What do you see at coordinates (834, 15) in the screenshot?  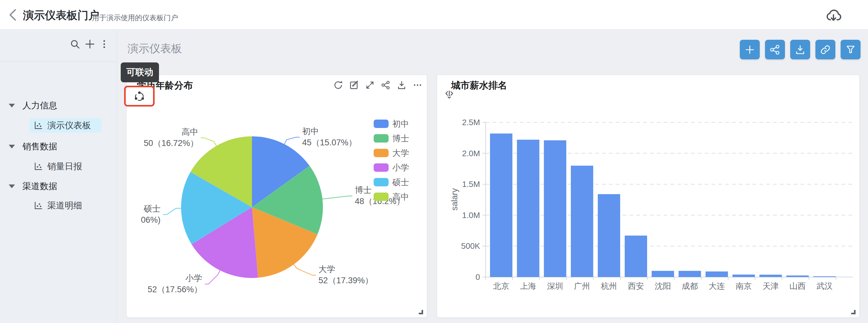 I see `cloud-download-icon` at bounding box center [834, 15].